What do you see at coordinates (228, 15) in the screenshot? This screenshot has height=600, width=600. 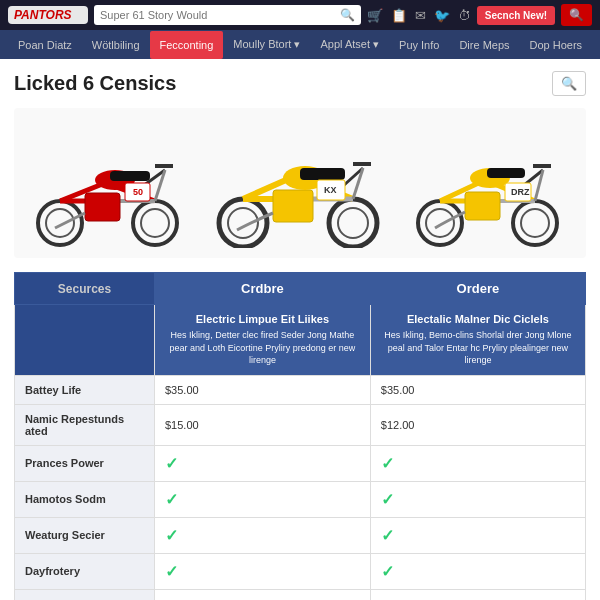 I see `search-bar: 🔍` at bounding box center [228, 15].